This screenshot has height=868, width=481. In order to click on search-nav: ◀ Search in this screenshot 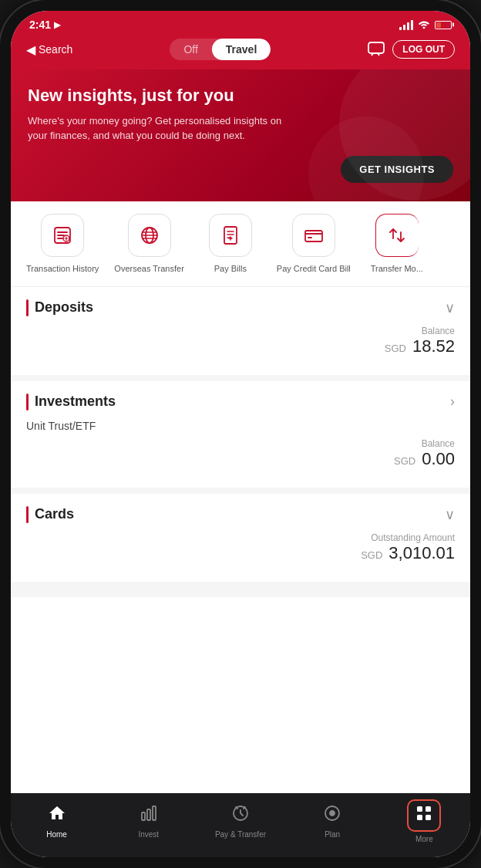, I will do `click(49, 49)`.